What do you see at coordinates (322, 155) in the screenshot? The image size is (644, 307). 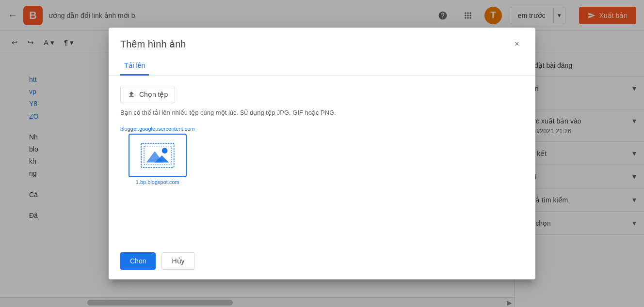 I see `image-preview-grid: blogger.googleusercontent.com` at bounding box center [322, 155].